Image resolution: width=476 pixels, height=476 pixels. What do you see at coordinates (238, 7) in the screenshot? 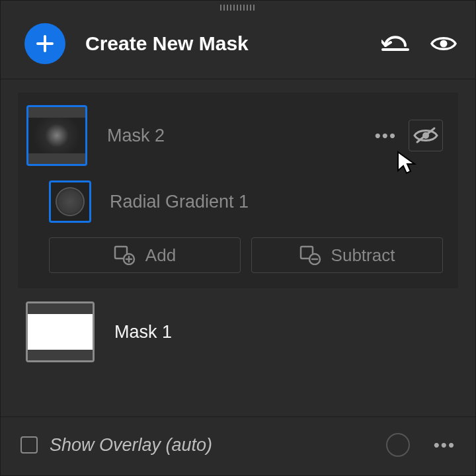
I see `panel-drag-handle` at bounding box center [238, 7].